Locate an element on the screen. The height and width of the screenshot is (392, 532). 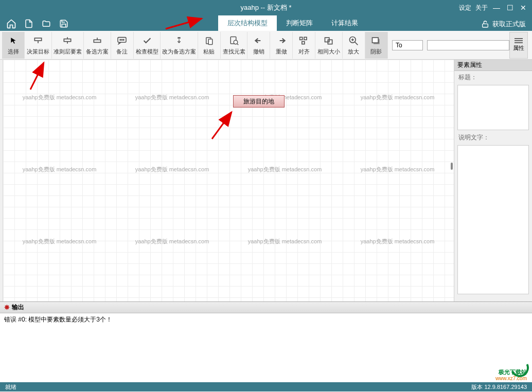
alternative-tool: 备选方案 is located at coordinates (98, 45).